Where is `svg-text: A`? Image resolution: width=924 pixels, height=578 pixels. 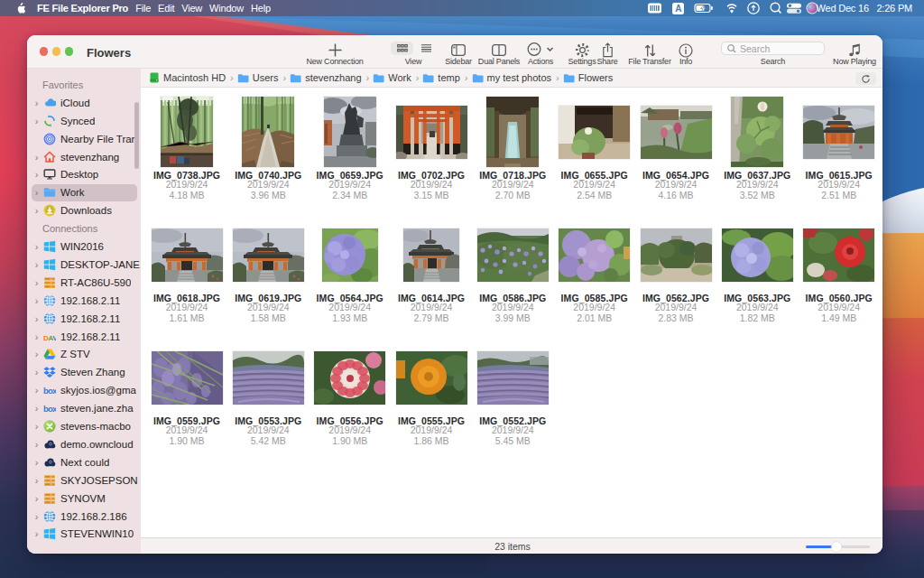
svg-text: A is located at coordinates (679, 9).